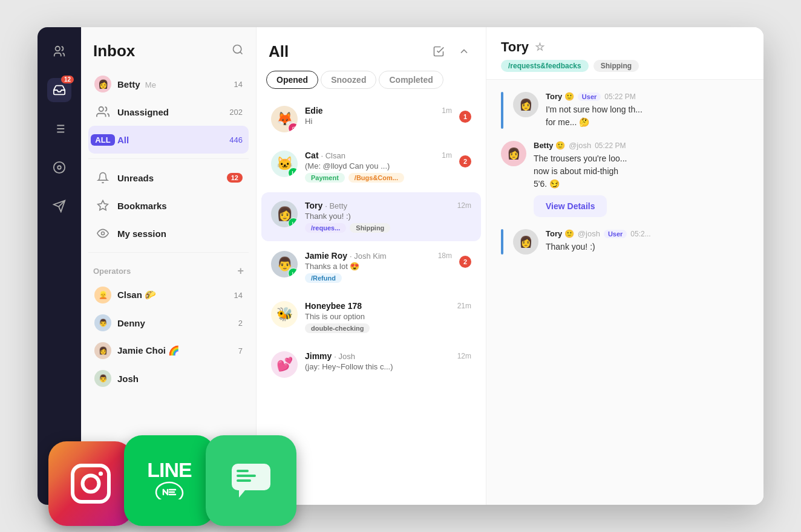 This screenshot has height=532, width=801. What do you see at coordinates (168, 112) in the screenshot?
I see `inbox-list: 👩 Betty Me 14 Unassigned 202 A` at bounding box center [168, 112].